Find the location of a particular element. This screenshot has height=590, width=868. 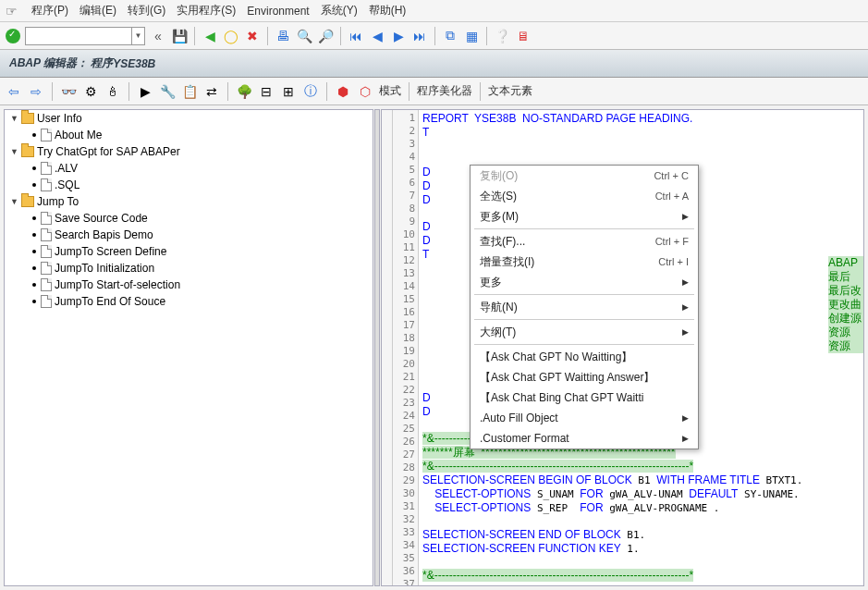

collapse-icon: « is located at coordinates (158, 36).